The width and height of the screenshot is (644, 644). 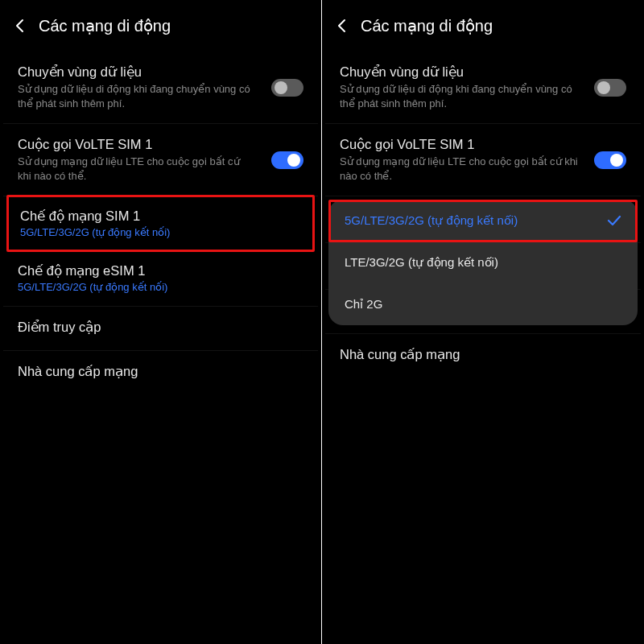 What do you see at coordinates (161, 232) in the screenshot?
I see `mode-sim1-value: 5G/LTE/3G/2G (tự động kết nối)` at bounding box center [161, 232].